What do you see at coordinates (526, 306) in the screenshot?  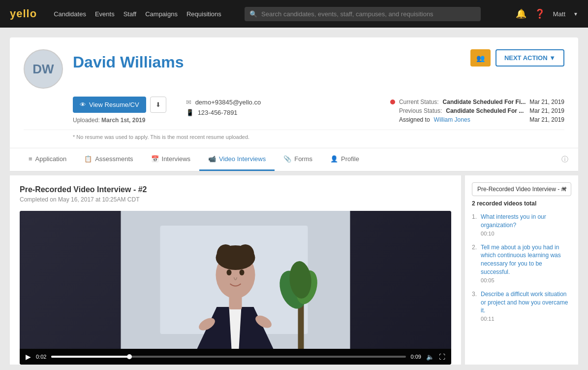 I see `question-content-3: Describe a difficult work situation or p…` at bounding box center [526, 306].